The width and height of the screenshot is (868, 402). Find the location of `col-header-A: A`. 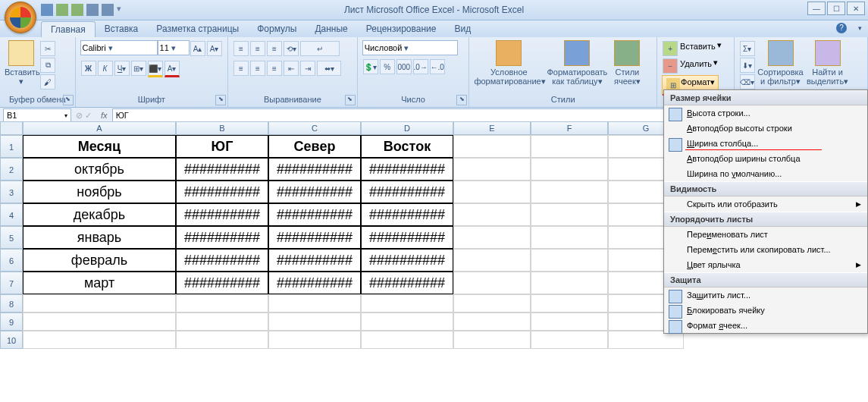

col-header-A: A is located at coordinates (99, 128).